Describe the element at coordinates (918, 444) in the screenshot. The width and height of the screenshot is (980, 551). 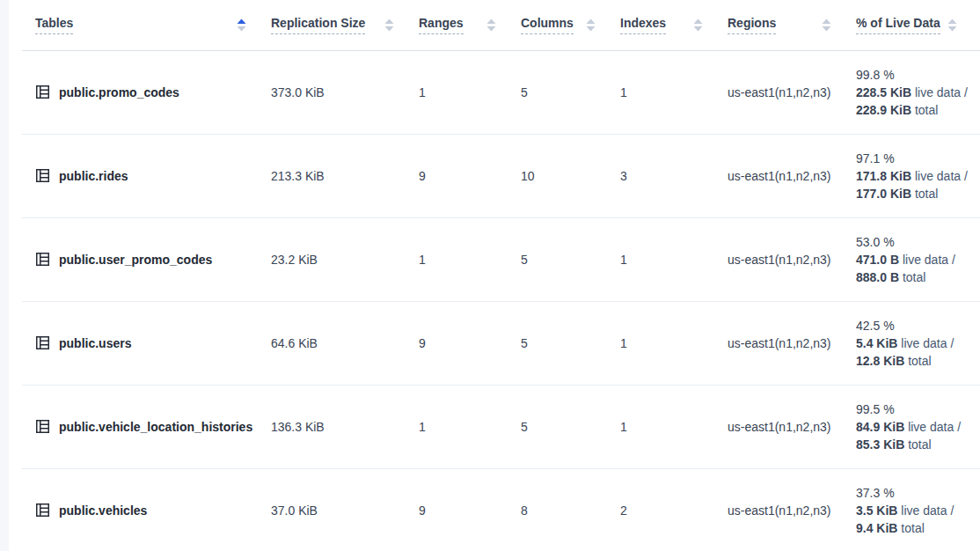
I see `total-size-line: 85.3 KiB total` at that location.